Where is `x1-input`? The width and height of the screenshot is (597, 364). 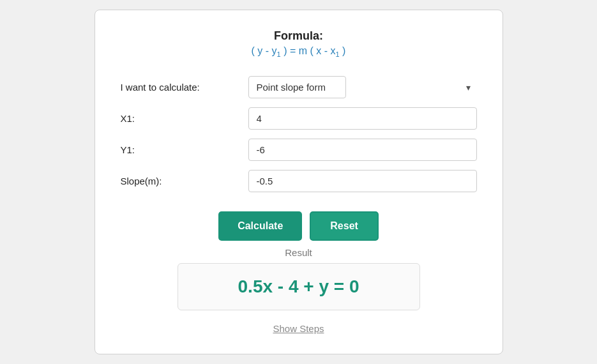 x1-input is located at coordinates (363, 119).